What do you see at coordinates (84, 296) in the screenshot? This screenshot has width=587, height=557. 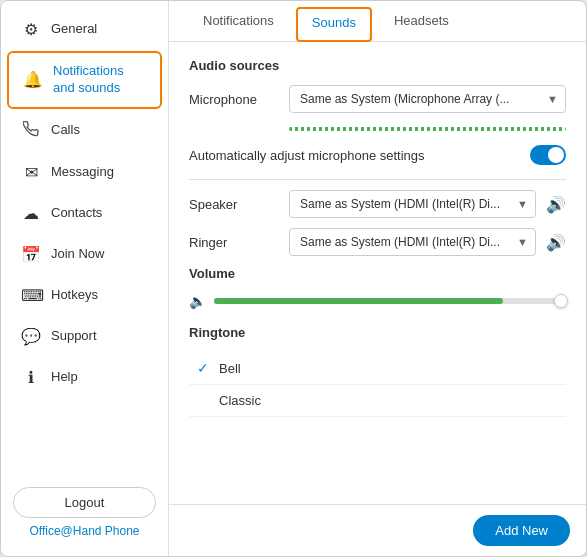 I see `sidebar-item-hotkeys: ⌨ Hotkeys` at bounding box center [84, 296].